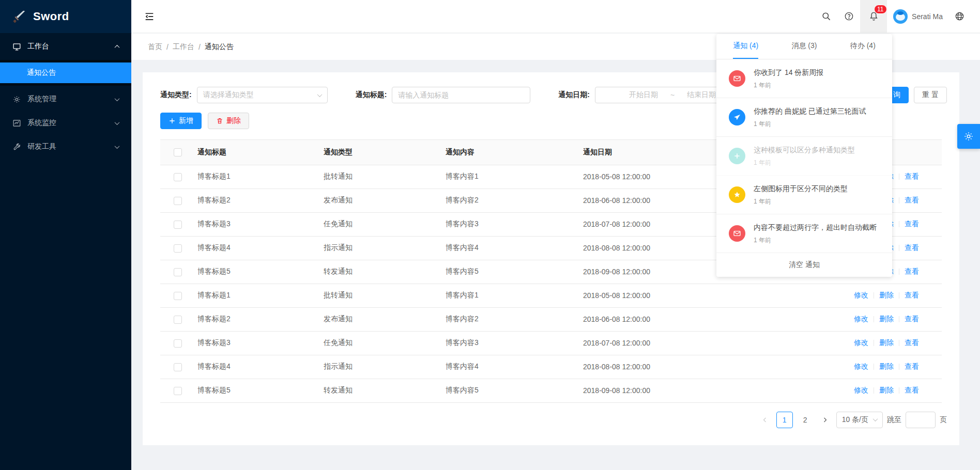  I want to click on chevron-down-icon, so click(117, 122).